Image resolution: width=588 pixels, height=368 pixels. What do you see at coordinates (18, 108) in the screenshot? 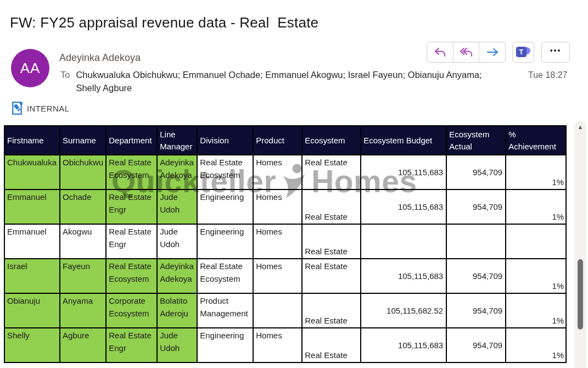
I see `sensitivity-label-icon` at bounding box center [18, 108].